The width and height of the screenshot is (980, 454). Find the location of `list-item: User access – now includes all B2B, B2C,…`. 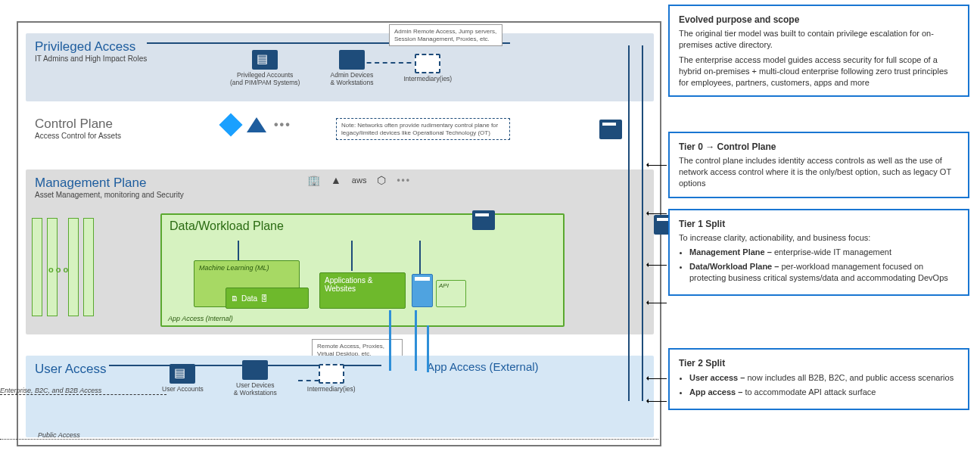

list-item: User access – now includes all B2B, B2C,… is located at coordinates (824, 378).